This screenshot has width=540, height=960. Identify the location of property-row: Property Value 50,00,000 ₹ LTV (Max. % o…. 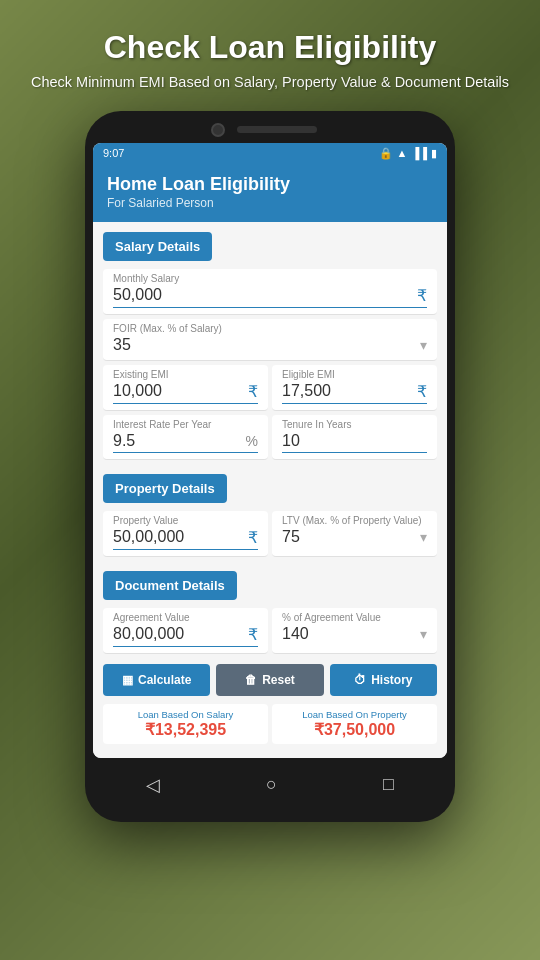
(270, 534).